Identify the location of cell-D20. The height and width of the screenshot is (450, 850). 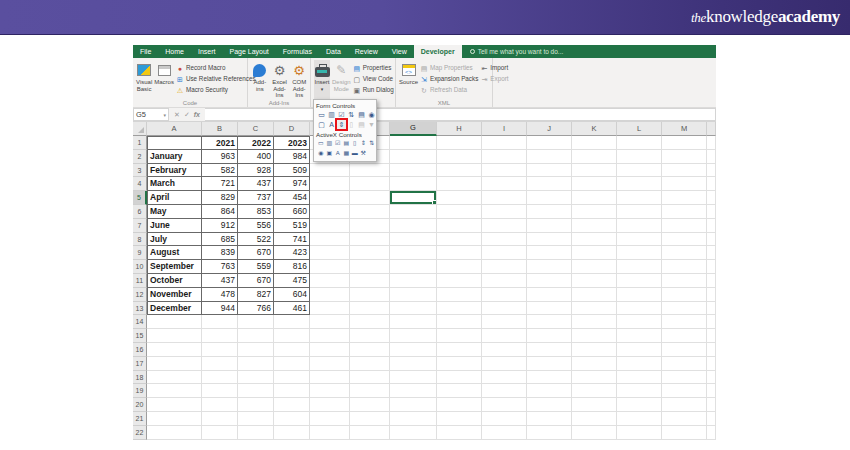
(292, 405).